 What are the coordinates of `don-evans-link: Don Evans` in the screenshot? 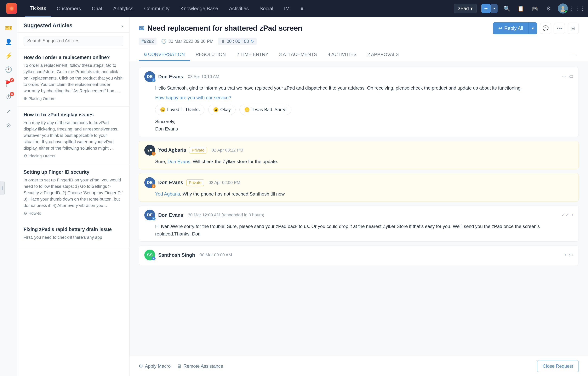 It's located at (179, 162).